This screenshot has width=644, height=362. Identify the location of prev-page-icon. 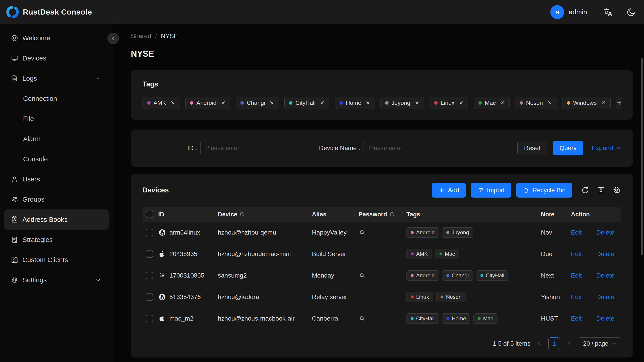
(540, 344).